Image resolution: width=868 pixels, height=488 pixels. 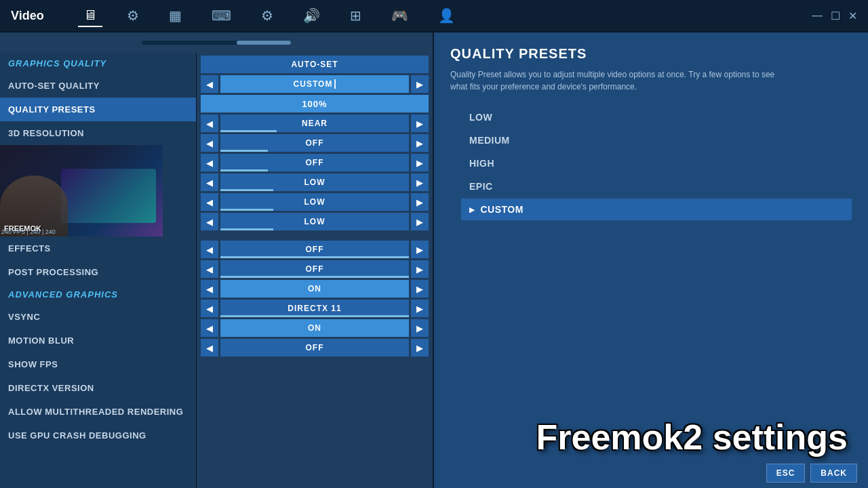 I want to click on scroll-track, so click(x=216, y=43).